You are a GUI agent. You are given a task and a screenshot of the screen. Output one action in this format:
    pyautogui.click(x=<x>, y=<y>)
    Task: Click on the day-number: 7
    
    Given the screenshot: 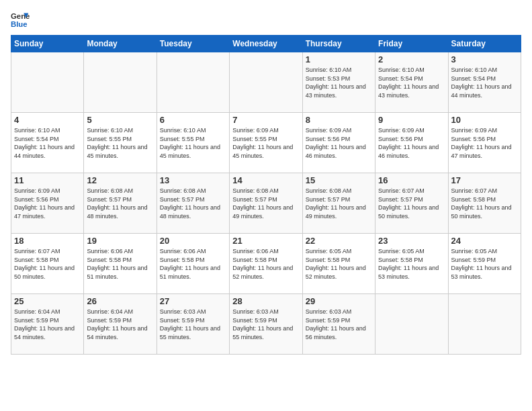 What is the action you would take?
    pyautogui.click(x=266, y=120)
    